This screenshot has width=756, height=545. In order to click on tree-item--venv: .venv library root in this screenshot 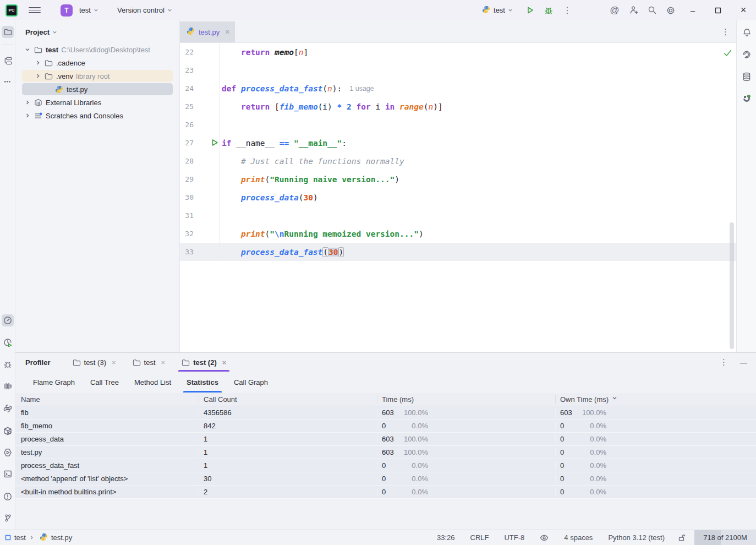, I will do `click(97, 76)`.